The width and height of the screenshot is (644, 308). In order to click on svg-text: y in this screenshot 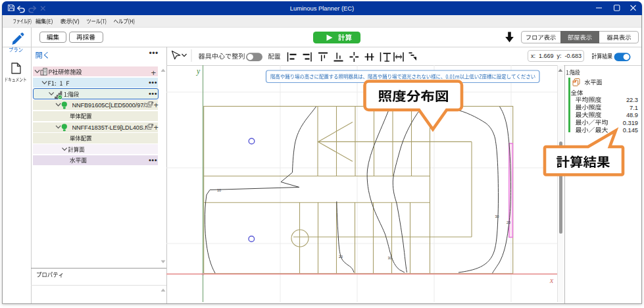, I will do `click(199, 71)`.